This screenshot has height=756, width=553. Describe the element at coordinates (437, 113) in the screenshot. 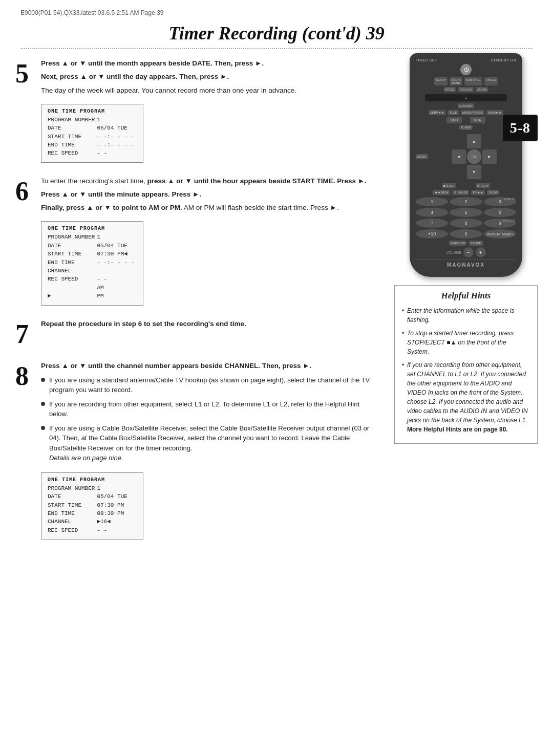

I see `skip-back-button: SKIP/◄◄` at that location.